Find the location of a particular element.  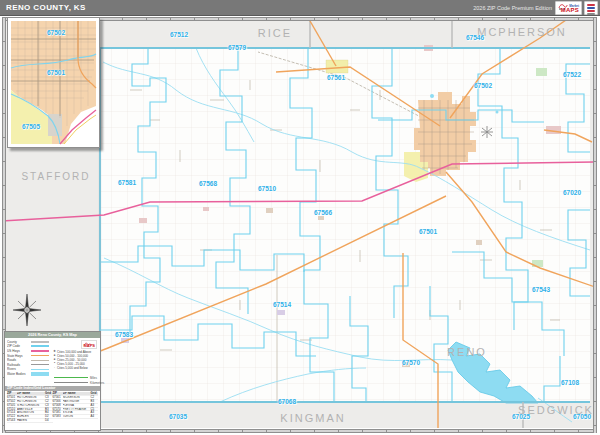

legend-item-label: US Hwys is located at coordinates (19, 351).